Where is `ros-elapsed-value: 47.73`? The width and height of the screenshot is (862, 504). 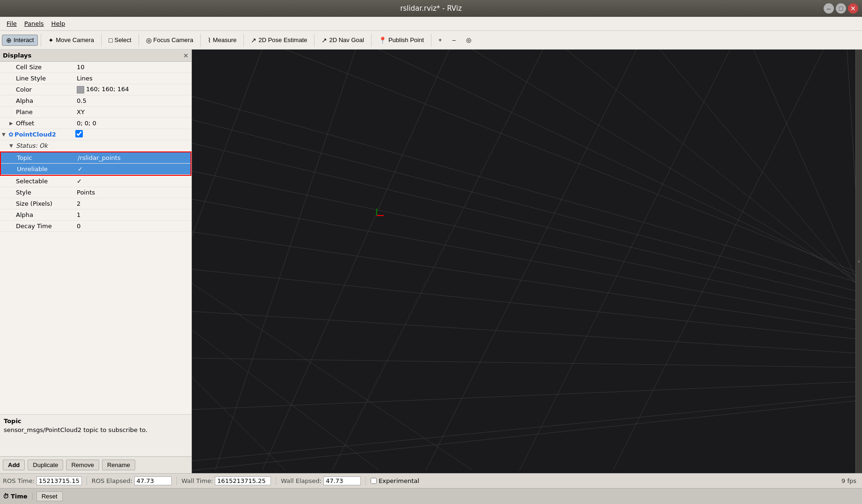
ros-elapsed-value: 47.73 is located at coordinates (153, 481).